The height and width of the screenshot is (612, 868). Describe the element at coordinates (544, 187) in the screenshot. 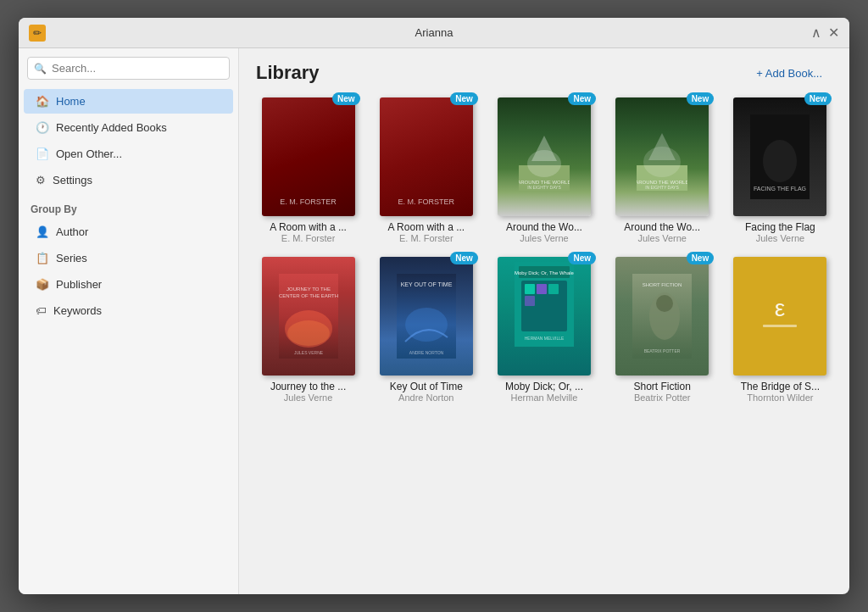

I see `svg-text: IN EIGHTY DAYS` at that location.